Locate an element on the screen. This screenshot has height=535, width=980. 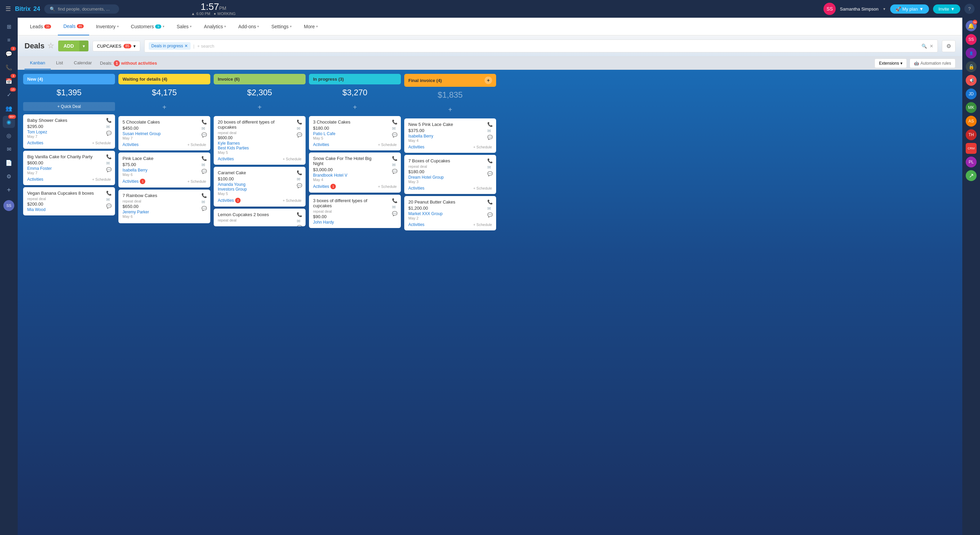
help-button: ? is located at coordinates (969, 9).